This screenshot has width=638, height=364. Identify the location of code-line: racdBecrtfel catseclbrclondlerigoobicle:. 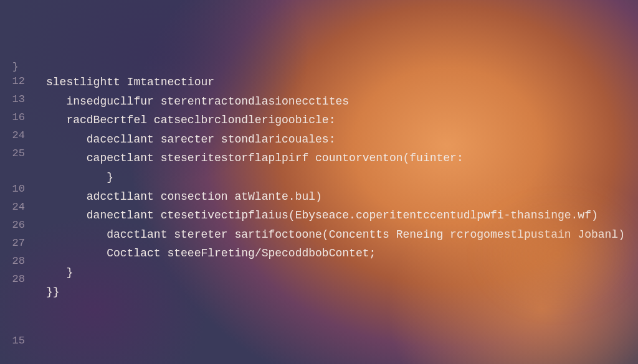
(342, 121).